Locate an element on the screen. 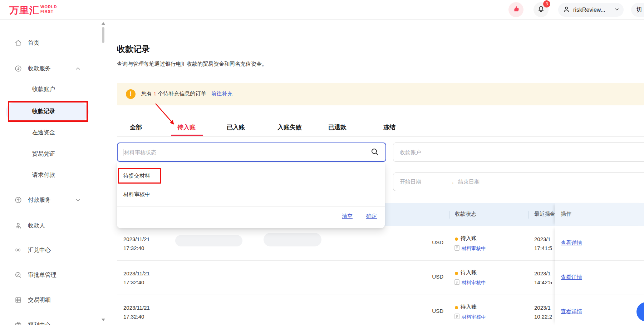 This screenshot has height=325, width=644. dropdown-divider is located at coordinates (251, 206).